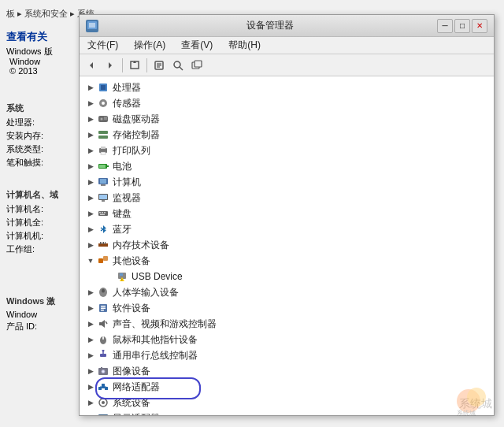 The width and height of the screenshot is (504, 427). I want to click on sensor-icon, so click(103, 103).